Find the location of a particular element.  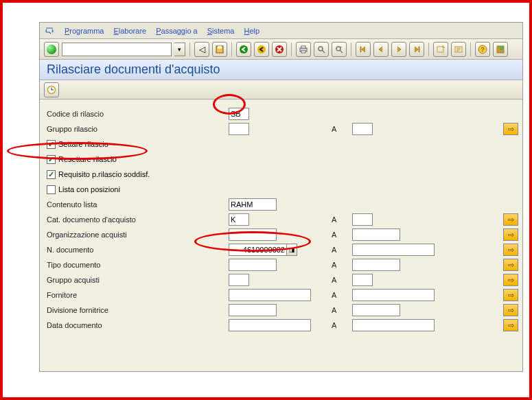

next-page-icon is located at coordinates (399, 49).